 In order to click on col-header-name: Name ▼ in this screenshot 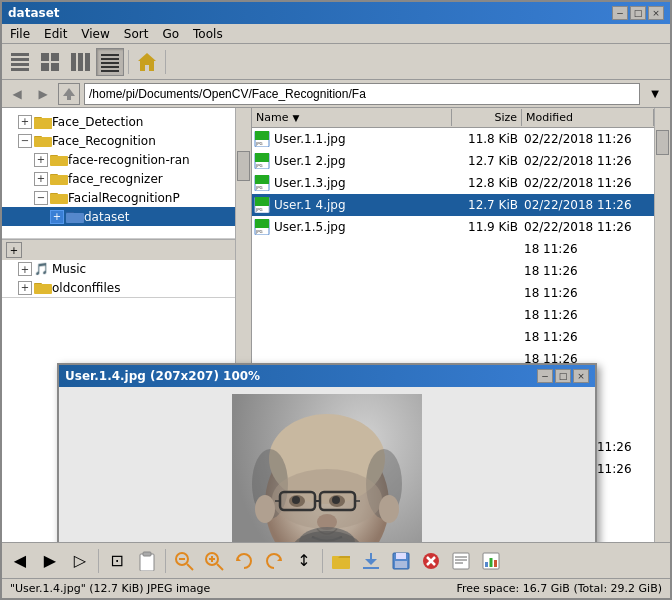, I will do `click(352, 118)`.